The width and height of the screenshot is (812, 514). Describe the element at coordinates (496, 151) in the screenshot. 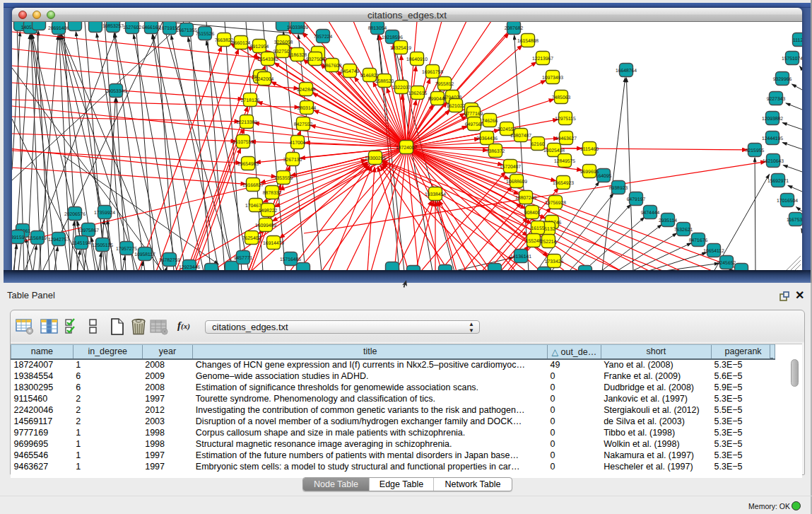

I see `svg-text: 7386372` at that location.